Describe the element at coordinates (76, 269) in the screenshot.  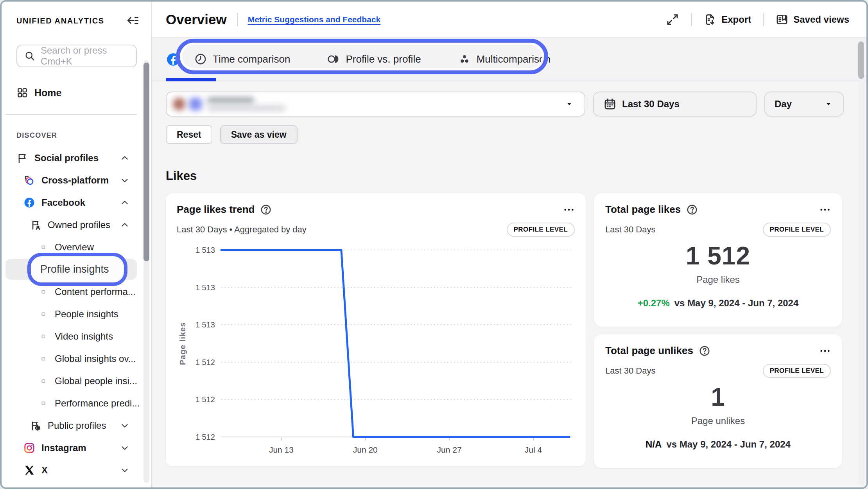
I see `sidebar-item-profile-insights: Profile insights` at that location.